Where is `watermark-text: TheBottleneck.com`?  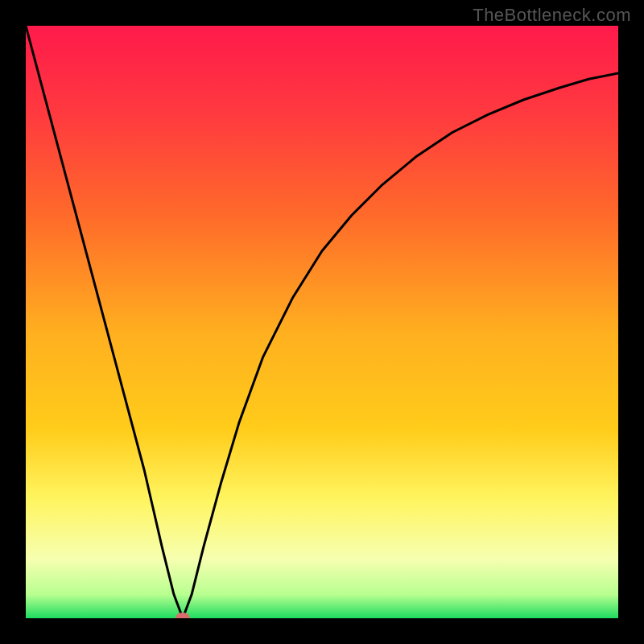
watermark-text: TheBottleneck.com is located at coordinates (552, 15).